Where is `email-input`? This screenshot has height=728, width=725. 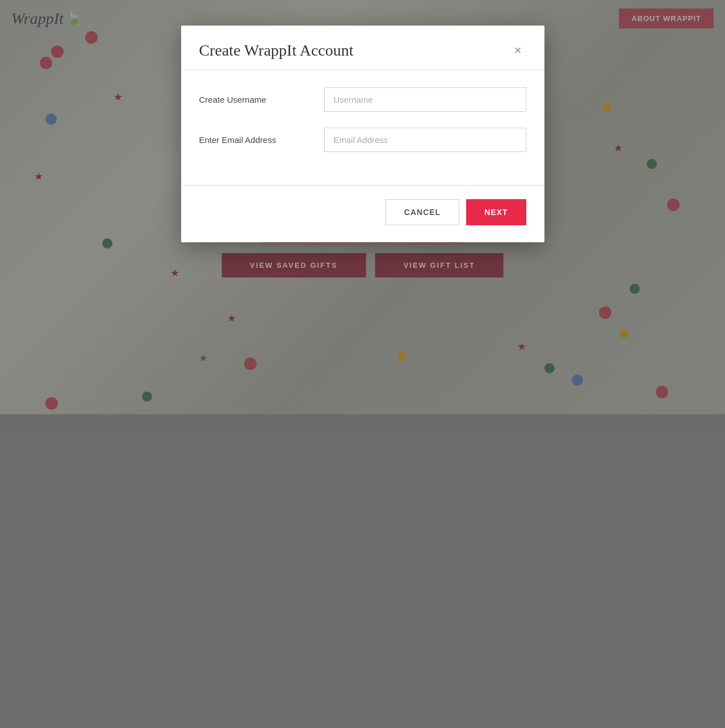
email-input is located at coordinates (425, 140).